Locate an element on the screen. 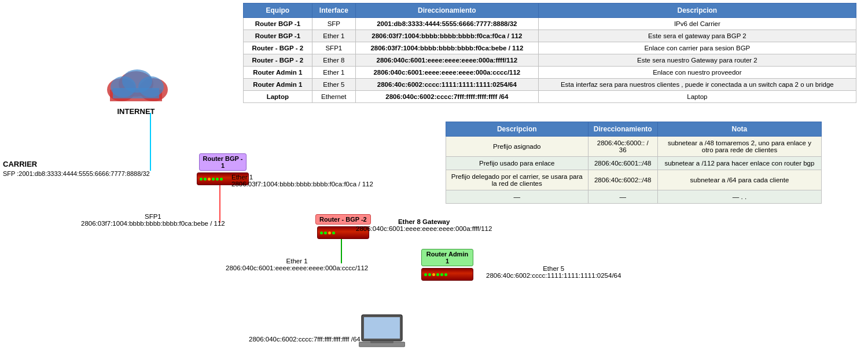 This screenshot has height=360, width=868. carrier-sfp: SFP :2001:db8:3333:4444:5555:6666:7777:8… is located at coordinates (76, 174).